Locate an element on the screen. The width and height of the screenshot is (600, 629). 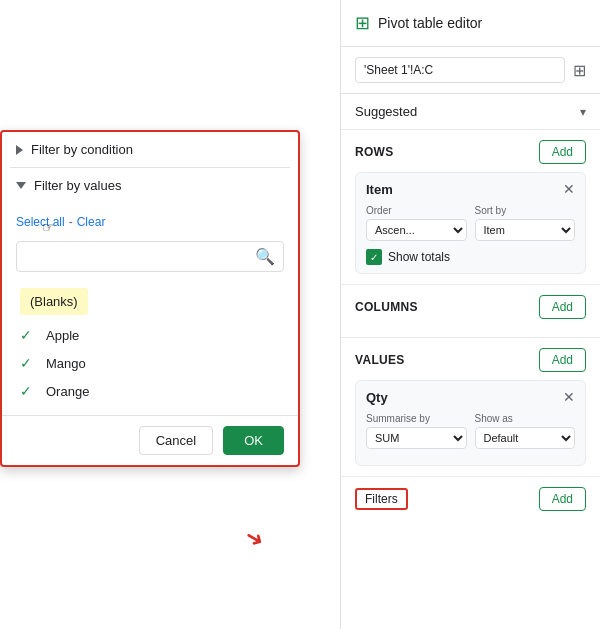
show-as-dropdown: Default is located at coordinates (526, 438).